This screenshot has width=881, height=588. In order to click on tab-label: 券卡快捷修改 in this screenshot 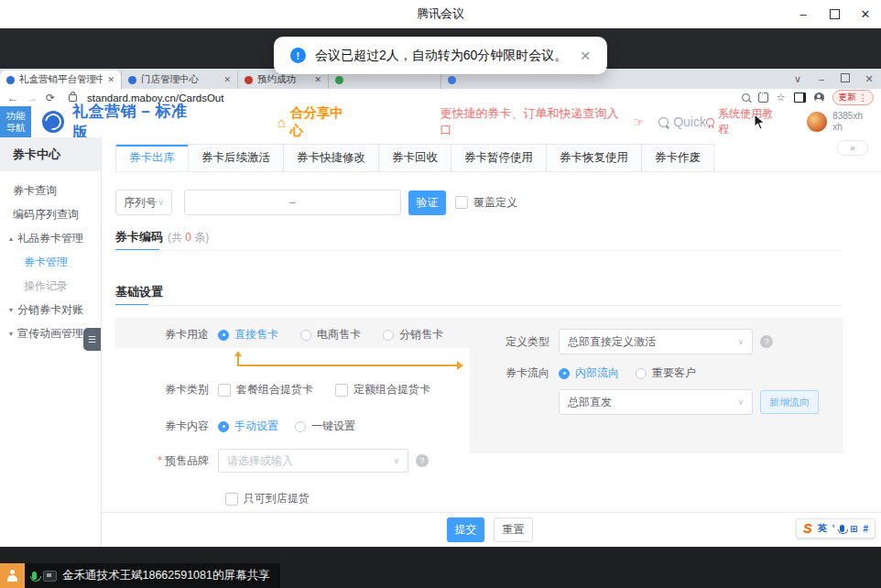, I will do `click(332, 158)`.